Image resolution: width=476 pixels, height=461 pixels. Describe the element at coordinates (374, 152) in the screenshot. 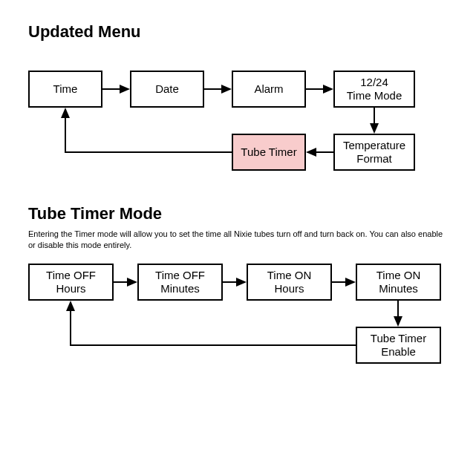

I see `box-tempformat: TemperatureFormat` at that location.